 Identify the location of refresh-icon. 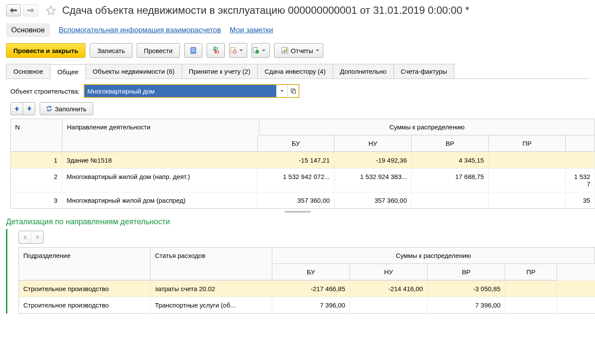
(49, 109).